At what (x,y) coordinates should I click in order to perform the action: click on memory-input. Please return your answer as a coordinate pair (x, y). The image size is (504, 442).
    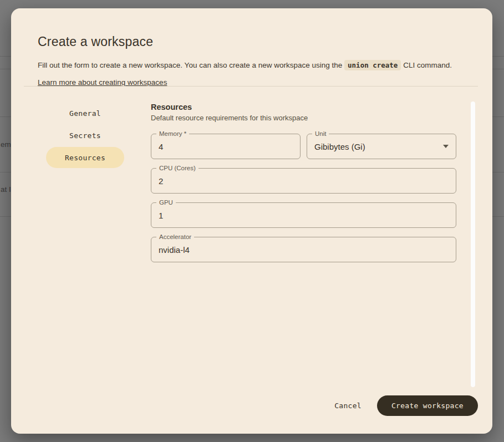
    Looking at the image, I should click on (226, 146).